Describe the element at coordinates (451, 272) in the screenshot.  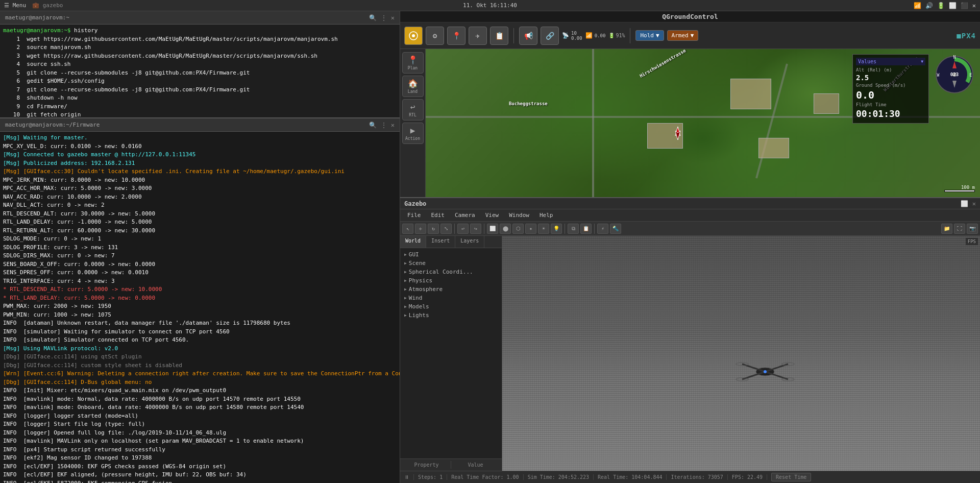
I see `tree-item-spherical: ▶ Spherical Coordi...` at that location.